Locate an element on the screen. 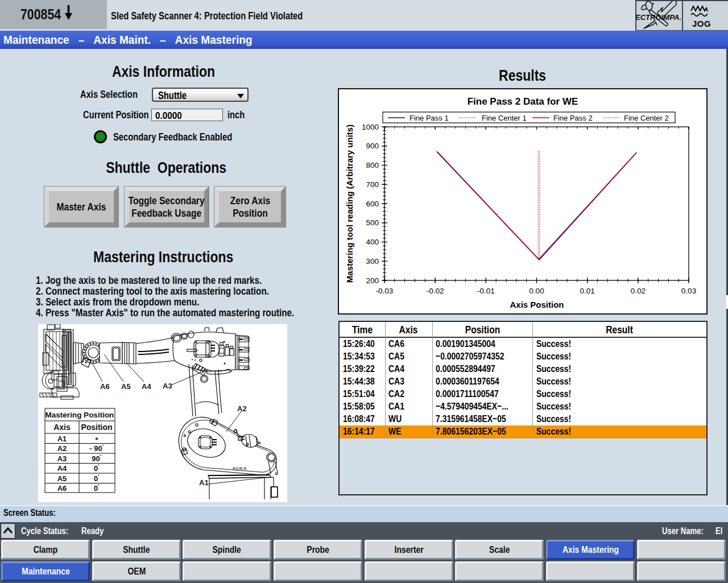 The image size is (728, 583). svg-text: - 90˚ is located at coordinates (97, 448).